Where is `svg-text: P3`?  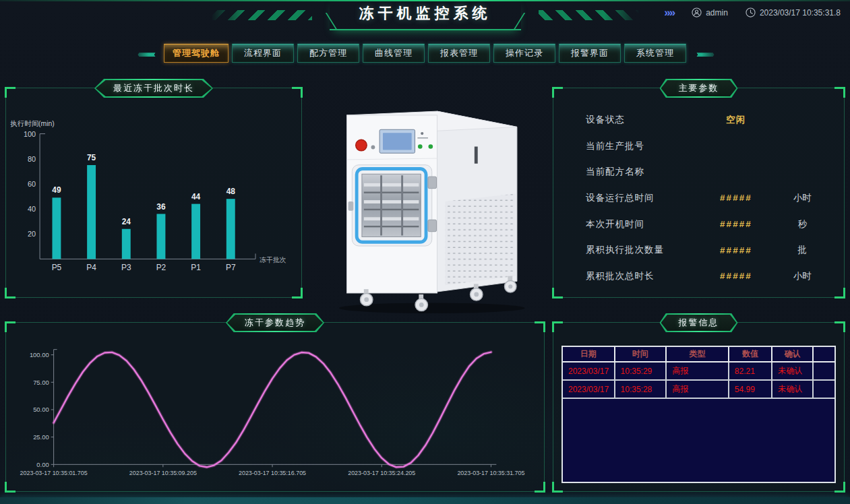 svg-text: P3 is located at coordinates (127, 267).